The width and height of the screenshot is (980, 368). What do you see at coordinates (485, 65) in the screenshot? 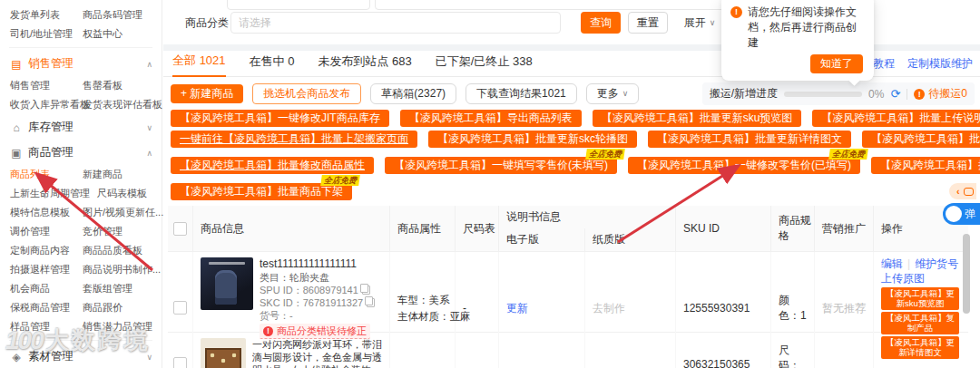
I see `tab-offline: 已下架/已终止 338` at bounding box center [485, 65].